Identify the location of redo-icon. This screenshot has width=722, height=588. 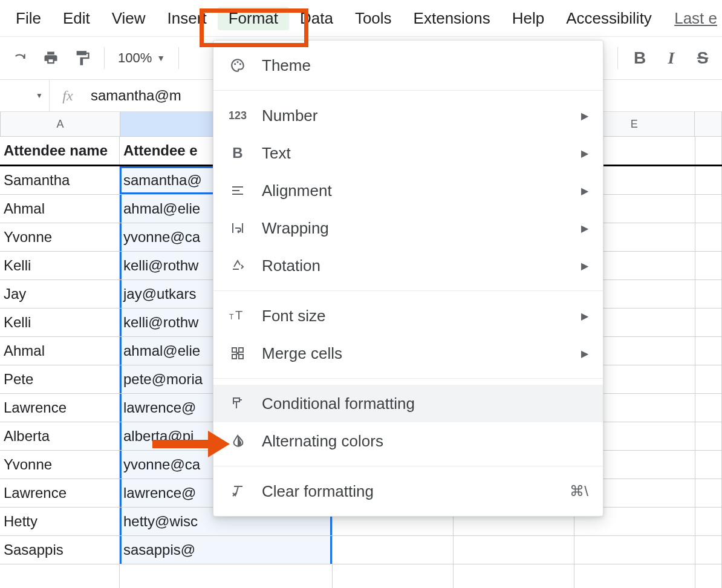
(19, 58).